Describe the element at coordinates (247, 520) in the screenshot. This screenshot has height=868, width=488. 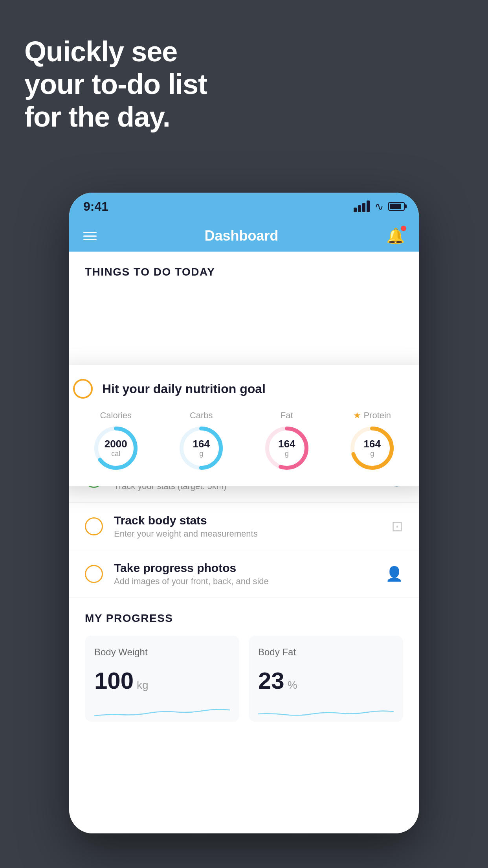
I see `body-stats-title: Track body stats` at that location.